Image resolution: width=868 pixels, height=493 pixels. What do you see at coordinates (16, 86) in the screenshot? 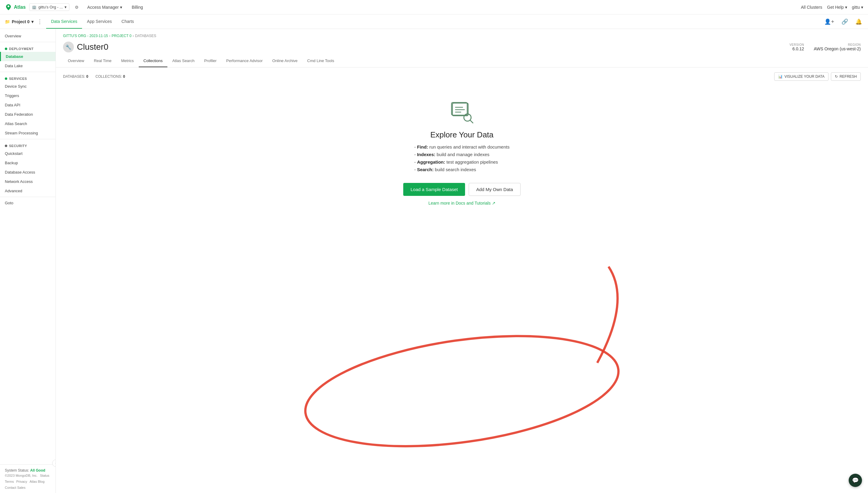
I see `device-sync-label: Device Sync` at bounding box center [16, 86].